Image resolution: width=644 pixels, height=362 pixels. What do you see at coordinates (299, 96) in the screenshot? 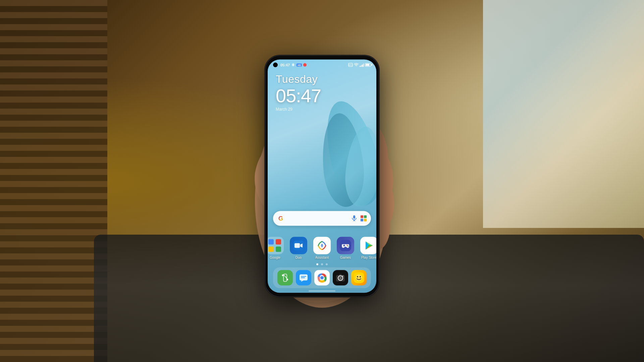
I see `clock-time: 05:47` at bounding box center [299, 96].